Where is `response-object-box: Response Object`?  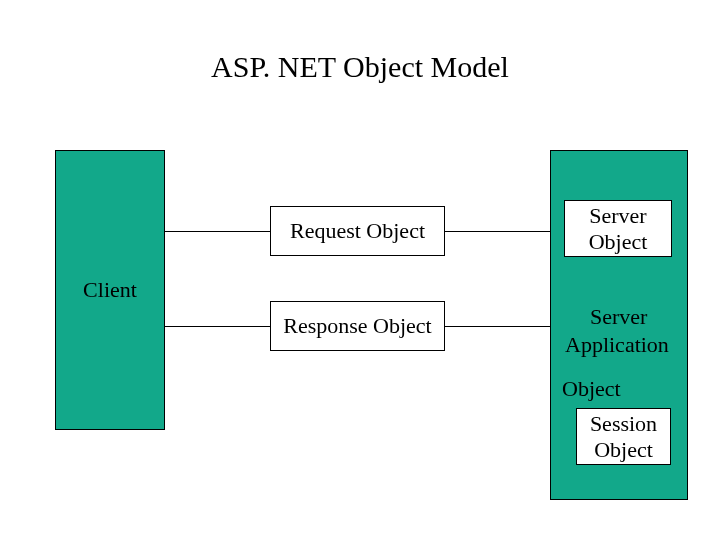
response-object-box: Response Object is located at coordinates (358, 326).